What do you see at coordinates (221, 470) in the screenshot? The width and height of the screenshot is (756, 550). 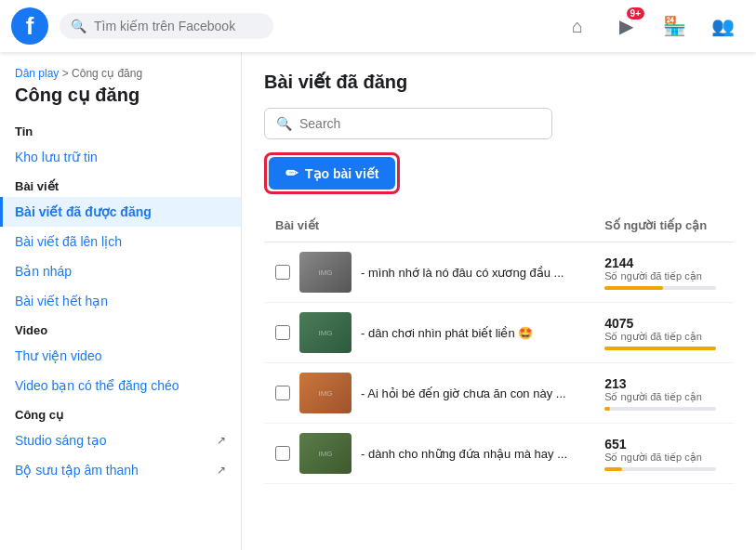 I see `external-link-icon-2: ↗` at bounding box center [221, 470].